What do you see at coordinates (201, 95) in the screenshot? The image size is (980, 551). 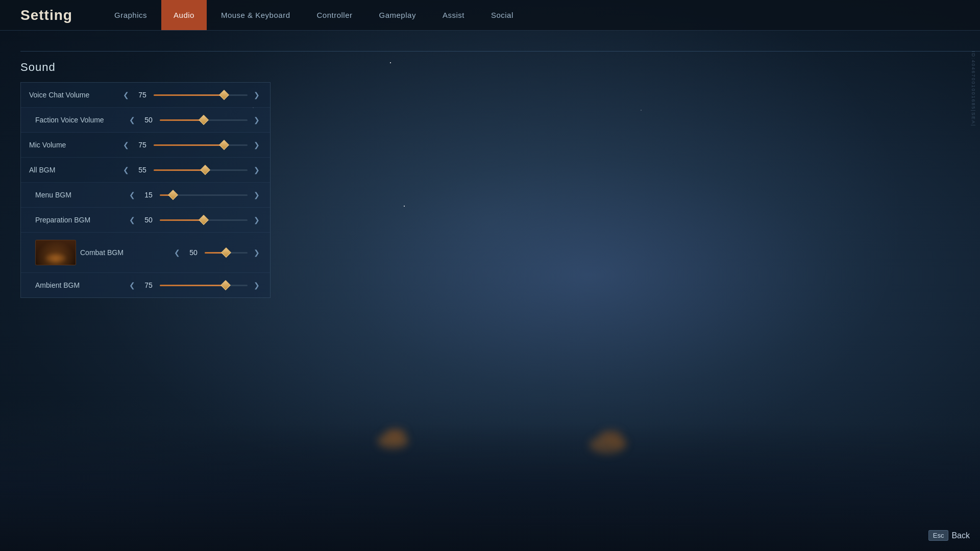 I see `slider-voice-chat-volume` at bounding box center [201, 95].